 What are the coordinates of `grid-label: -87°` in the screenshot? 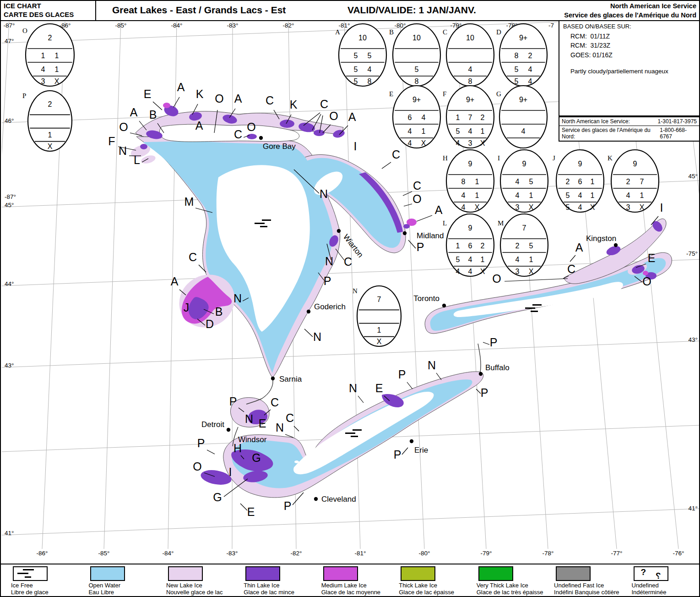 It's located at (9, 26).